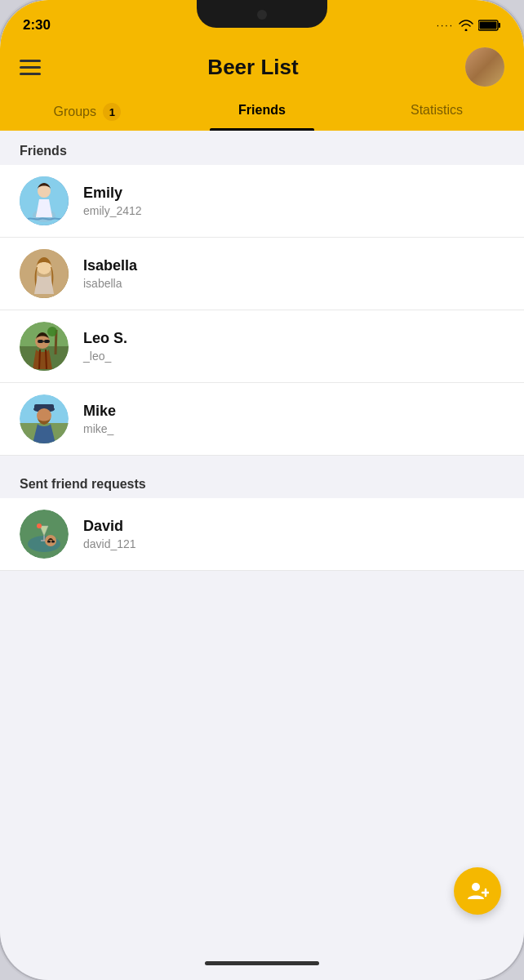 The height and width of the screenshot is (980, 524). What do you see at coordinates (110, 274) in the screenshot?
I see `friend-info-isabella: Isabella isabella` at bounding box center [110, 274].